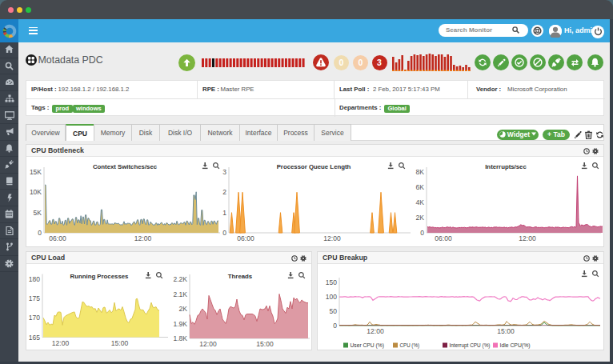 The height and width of the screenshot is (364, 613). What do you see at coordinates (34, 298) in the screenshot?
I see `svg-text: 175` at bounding box center [34, 298].